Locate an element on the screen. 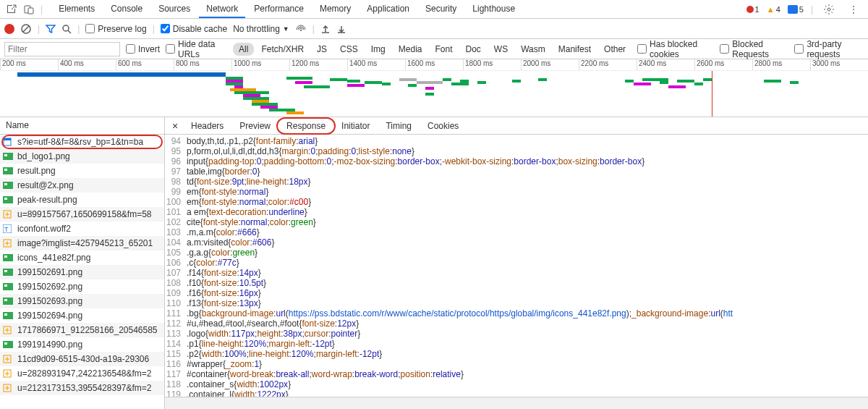 The image size is (868, 409). type-filter-other: Other is located at coordinates (615, 49).